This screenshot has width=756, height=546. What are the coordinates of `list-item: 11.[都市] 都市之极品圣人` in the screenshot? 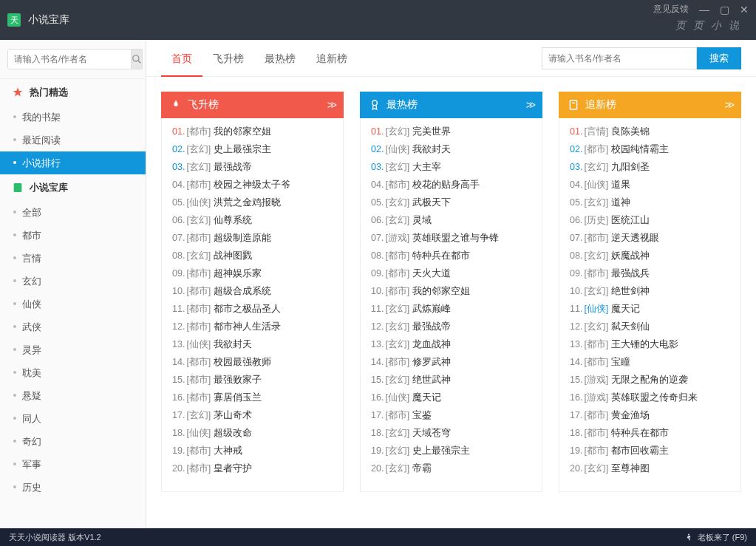 It's located at (253, 309).